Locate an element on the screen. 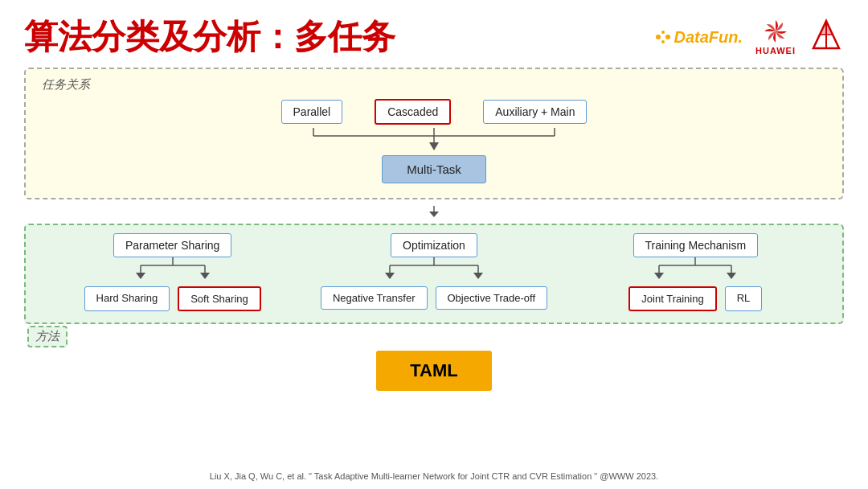 This screenshot has height=489, width=868. page-title: 算法分类及分析：多任务 is located at coordinates (210, 37).